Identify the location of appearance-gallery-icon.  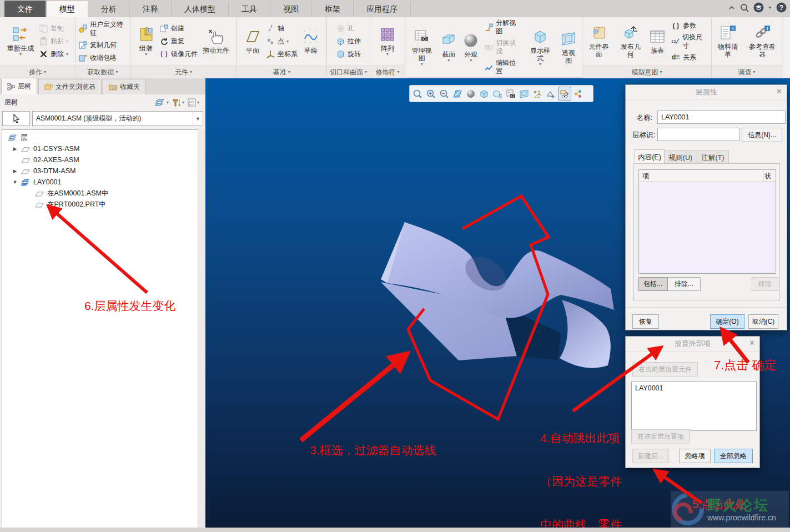
(578, 93).